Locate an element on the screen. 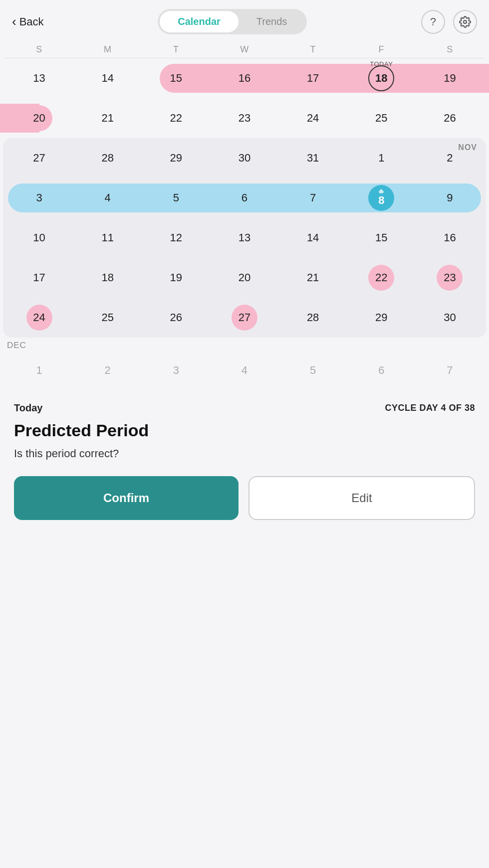 The width and height of the screenshot is (489, 868). day-nov-7: 7 is located at coordinates (313, 198).